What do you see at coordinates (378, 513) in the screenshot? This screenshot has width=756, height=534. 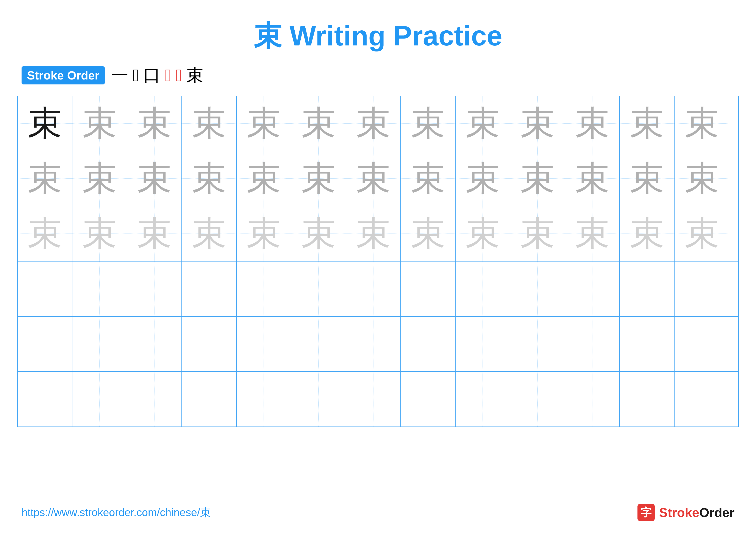 I see `footer: https://www.strokeorder.com/chinese/束 字 …` at bounding box center [378, 513].